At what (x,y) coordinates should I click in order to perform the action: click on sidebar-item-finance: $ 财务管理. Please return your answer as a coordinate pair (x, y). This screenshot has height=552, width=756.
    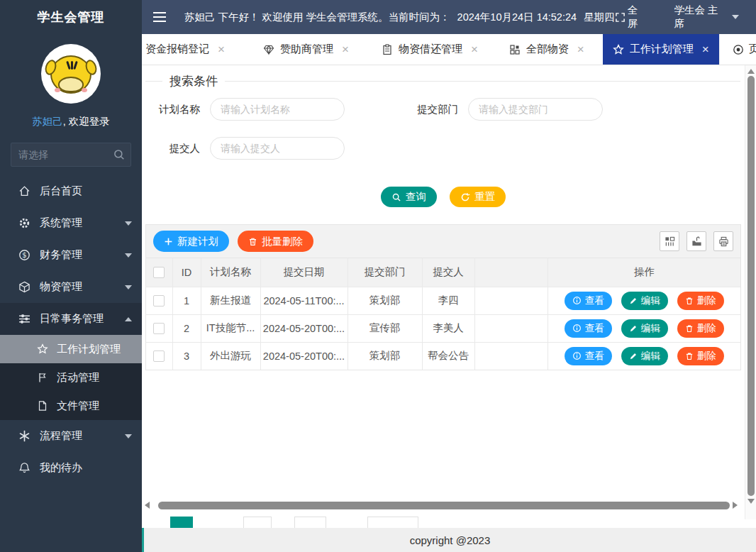
    Looking at the image, I should click on (71, 255).